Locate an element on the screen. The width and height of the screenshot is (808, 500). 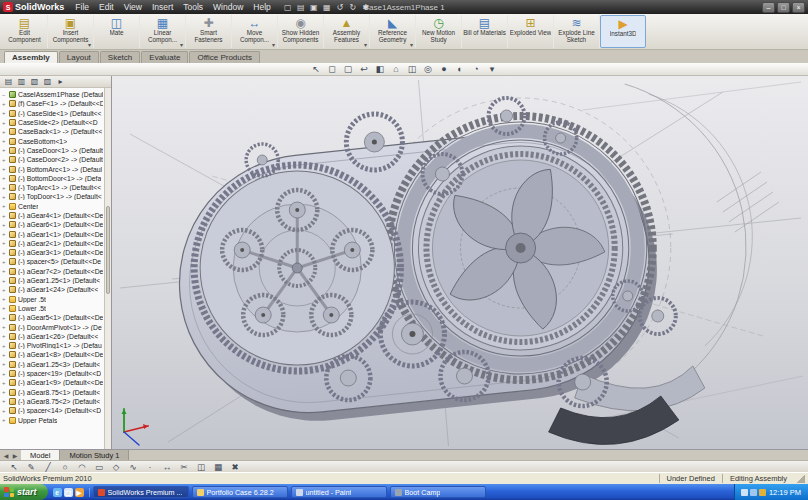
tree-item: + (-) aGear1.25<3> (Default< is located at coordinates (52, 364).